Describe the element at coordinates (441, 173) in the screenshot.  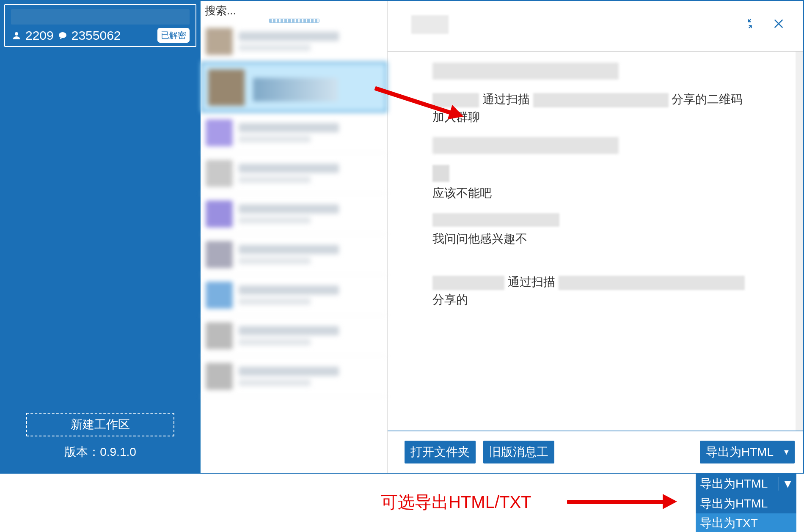
I see `avatar-redacted` at that location.